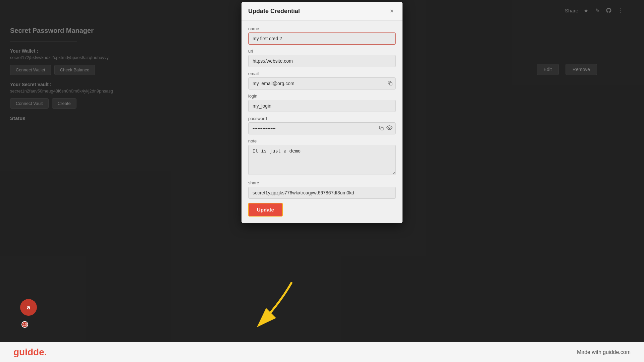 The image size is (644, 362). What do you see at coordinates (322, 61) in the screenshot?
I see `url-input` at bounding box center [322, 61].